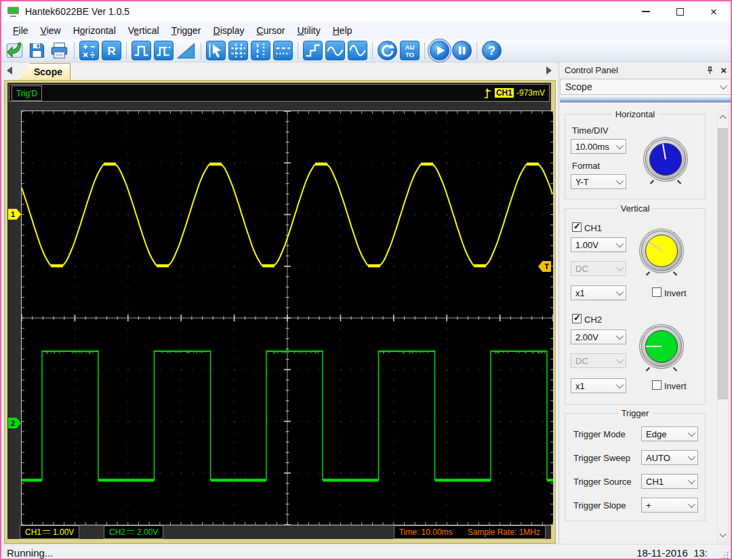 The width and height of the screenshot is (732, 560). I want to click on trigger-mode-select: Edge, so click(670, 434).